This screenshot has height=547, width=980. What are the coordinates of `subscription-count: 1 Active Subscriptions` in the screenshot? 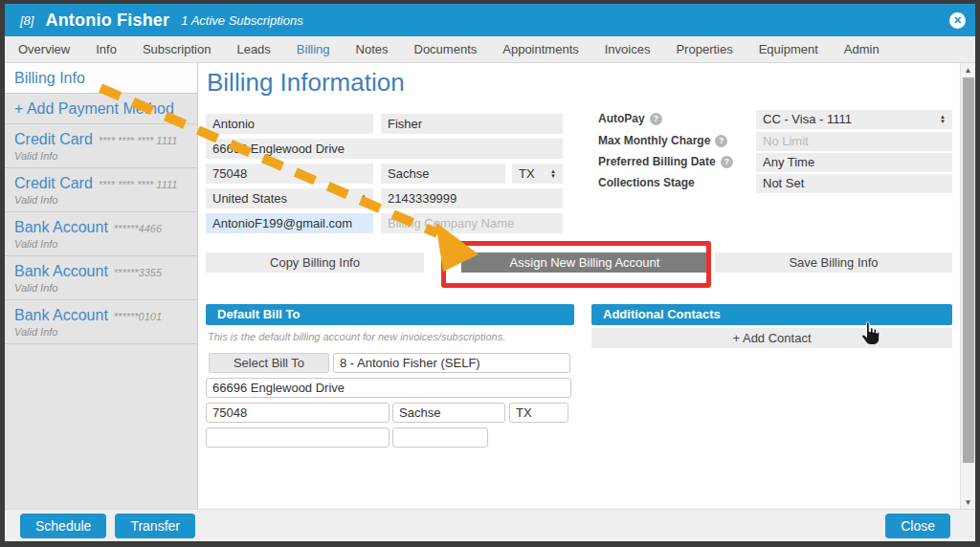 It's located at (241, 21).